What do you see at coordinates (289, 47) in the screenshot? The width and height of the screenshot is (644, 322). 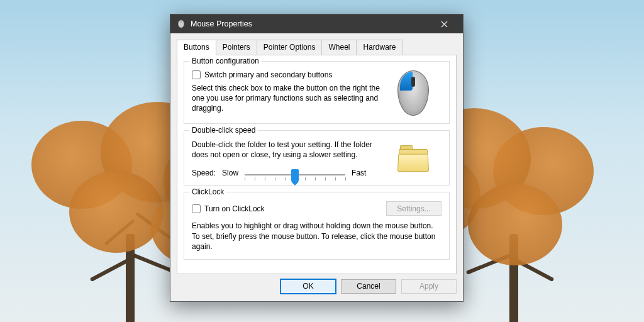 I see `tab-pointer-options: Pointer Options` at bounding box center [289, 47].